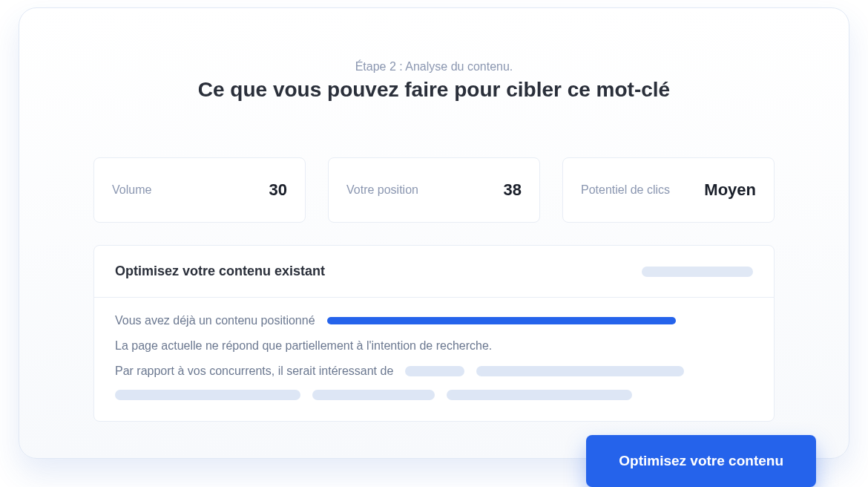  What do you see at coordinates (383, 190) in the screenshot?
I see `stat-label: Votre position` at bounding box center [383, 190].